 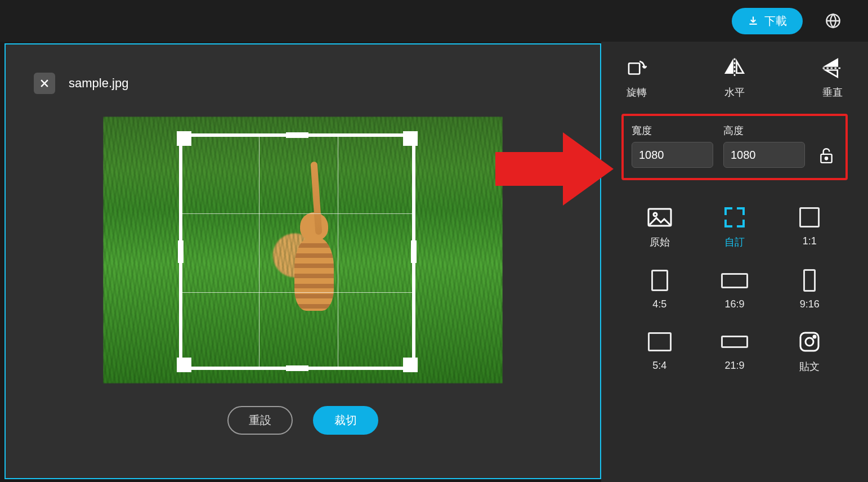 What do you see at coordinates (809, 342) in the screenshot?
I see `instagram-icon` at bounding box center [809, 342].